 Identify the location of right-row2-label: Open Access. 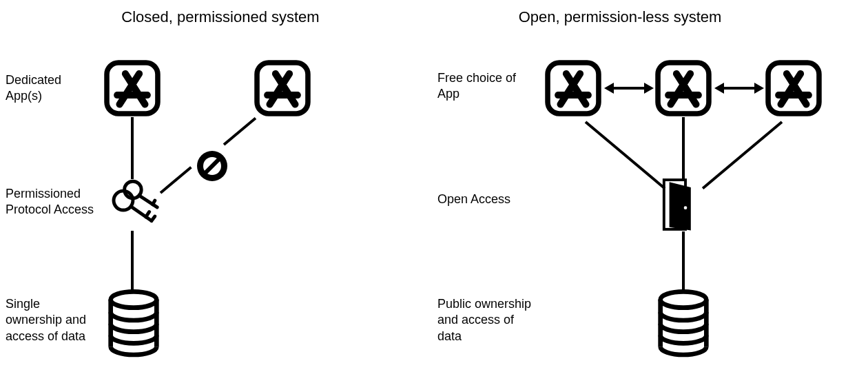
(479, 200).